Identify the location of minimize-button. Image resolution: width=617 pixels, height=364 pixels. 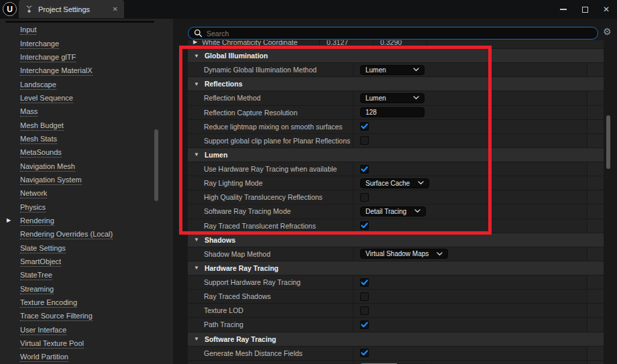
(563, 9).